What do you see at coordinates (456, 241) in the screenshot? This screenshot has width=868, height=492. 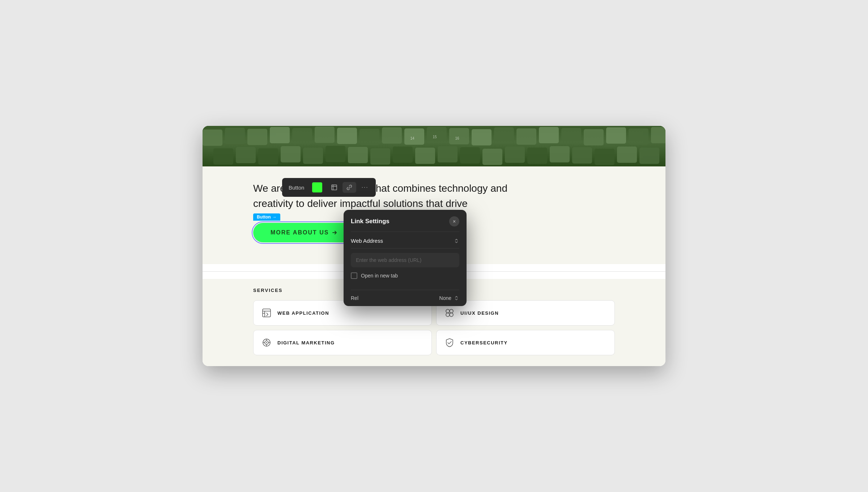 I see `selector-arrows-icon` at bounding box center [456, 241].